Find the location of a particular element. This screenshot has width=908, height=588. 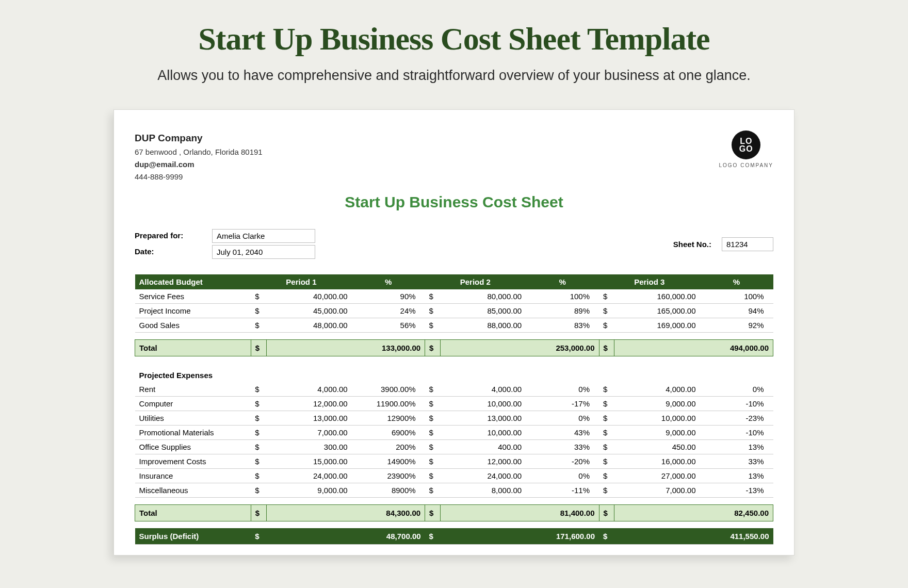

company-name: DUP Company is located at coordinates (199, 138).